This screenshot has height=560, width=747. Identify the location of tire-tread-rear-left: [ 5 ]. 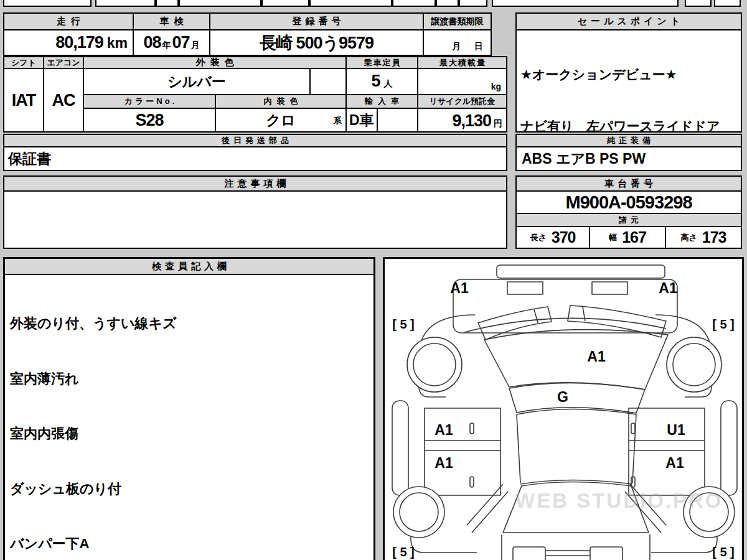
(403, 552).